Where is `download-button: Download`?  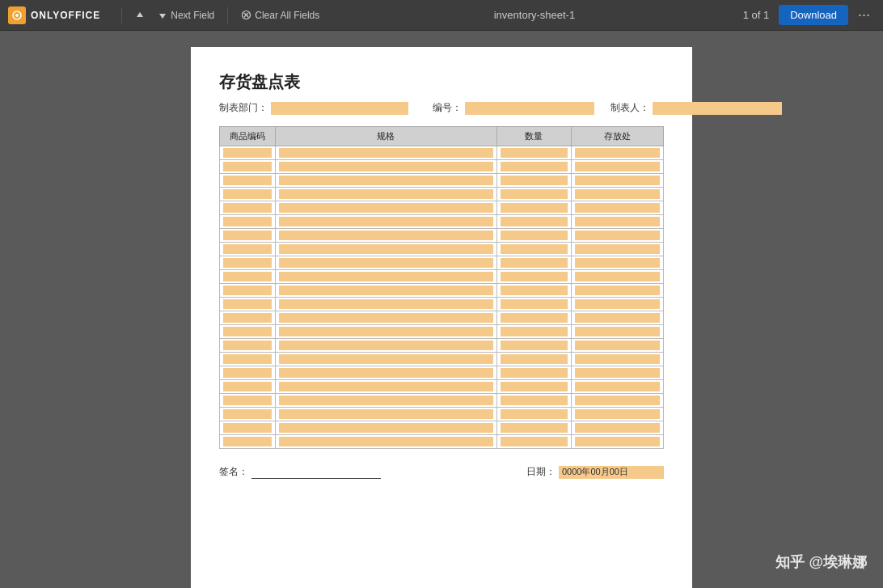 download-button: Download is located at coordinates (813, 15).